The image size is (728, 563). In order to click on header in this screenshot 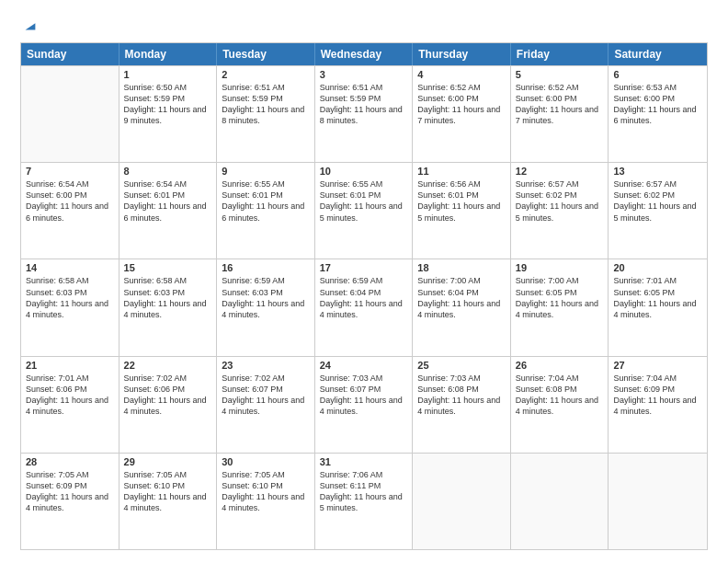, I will do `click(364, 25)`.